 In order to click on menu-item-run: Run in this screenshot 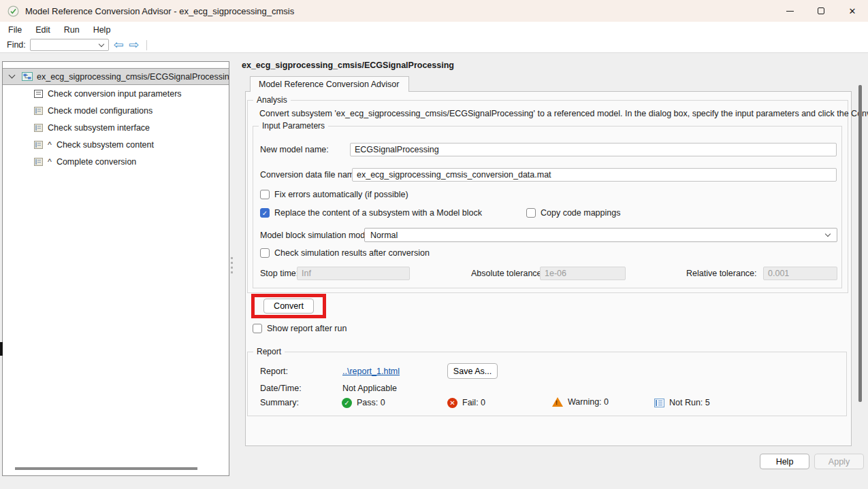, I will do `click(72, 30)`.